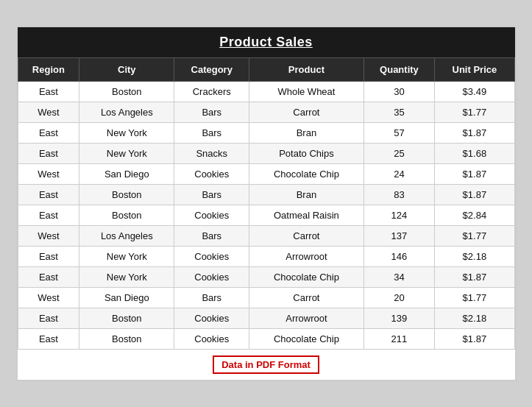  What do you see at coordinates (266, 43) in the screenshot?
I see `page-title: Product Sales` at bounding box center [266, 43].